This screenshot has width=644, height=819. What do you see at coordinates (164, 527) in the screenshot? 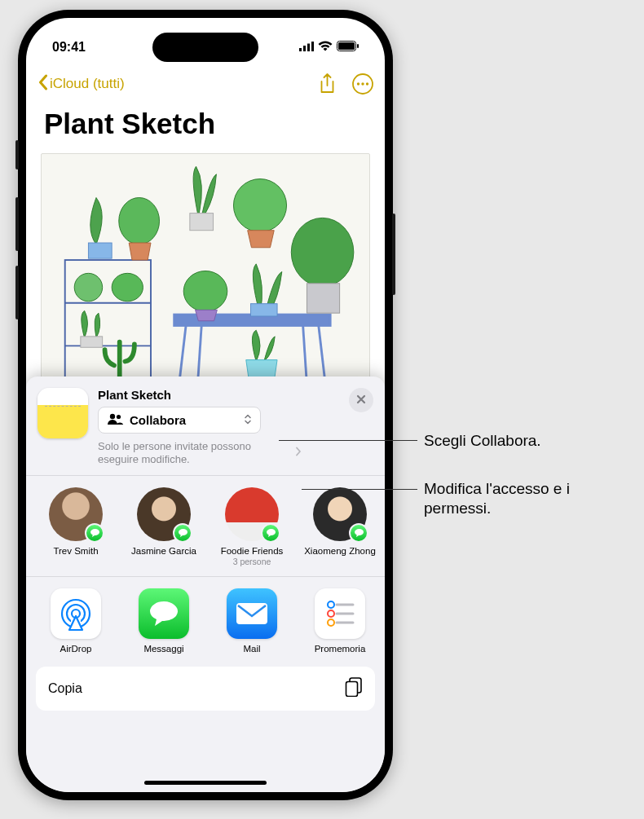
I see `contact-item: Jasmine Garcia` at bounding box center [164, 527].